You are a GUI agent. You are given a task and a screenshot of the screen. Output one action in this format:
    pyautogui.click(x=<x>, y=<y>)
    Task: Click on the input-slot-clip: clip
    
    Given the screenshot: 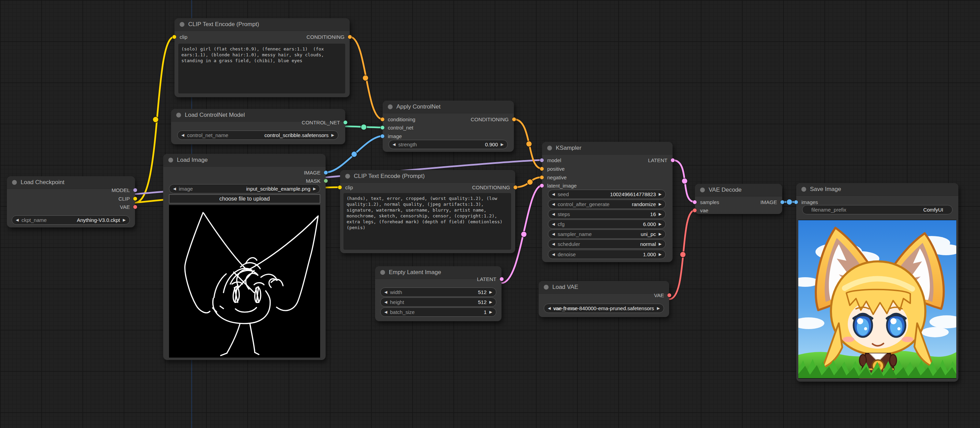 What is the action you would take?
    pyautogui.click(x=180, y=37)
    